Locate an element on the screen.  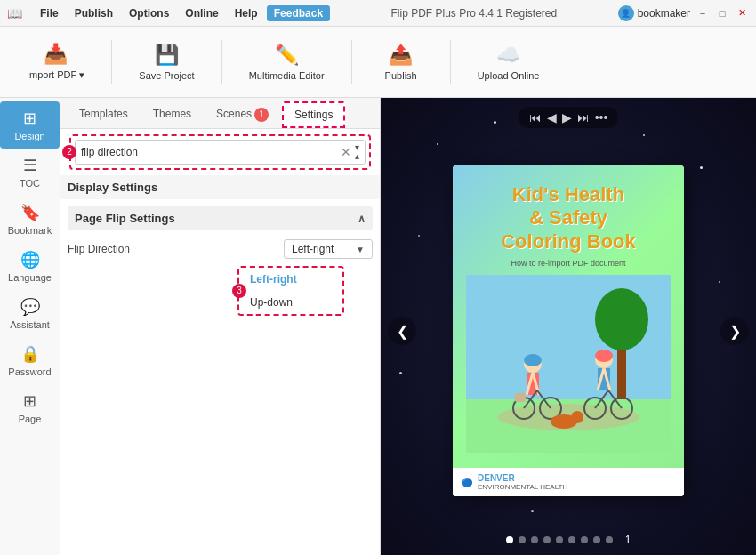
next-page-button: ▶ is located at coordinates (567, 117).